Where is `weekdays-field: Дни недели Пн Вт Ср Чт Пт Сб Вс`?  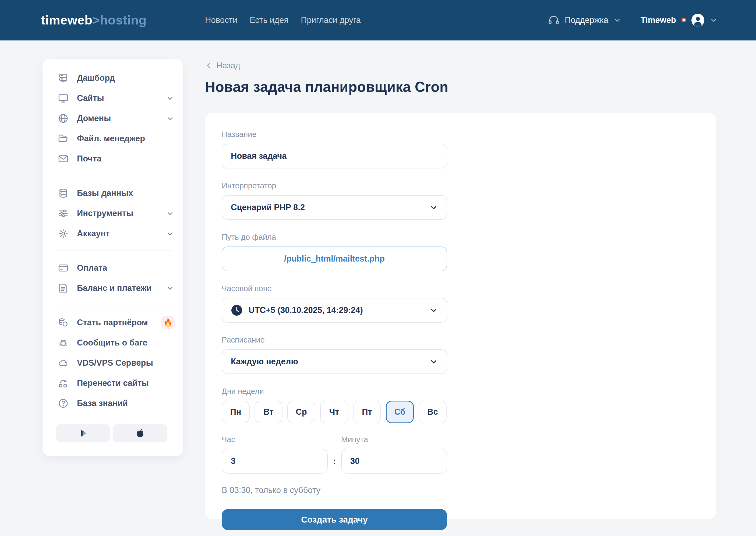 weekdays-field: Дни недели Пн Вт Ср Чт Пт Сб Вс is located at coordinates (335, 405).